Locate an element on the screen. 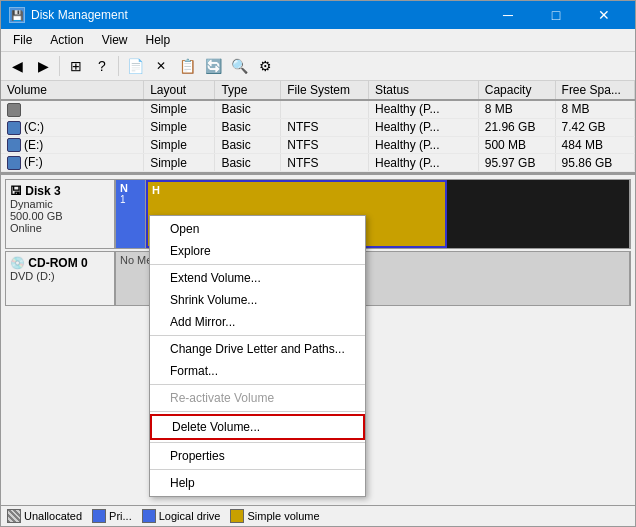 The width and height of the screenshot is (636, 527). cell-capacity: 21.96 GB is located at coordinates (516, 127).